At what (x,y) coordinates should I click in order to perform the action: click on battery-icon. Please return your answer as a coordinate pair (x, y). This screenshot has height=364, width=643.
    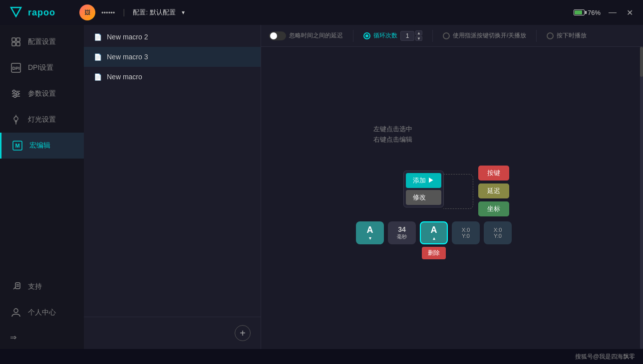
    Looking at the image, I should click on (579, 12).